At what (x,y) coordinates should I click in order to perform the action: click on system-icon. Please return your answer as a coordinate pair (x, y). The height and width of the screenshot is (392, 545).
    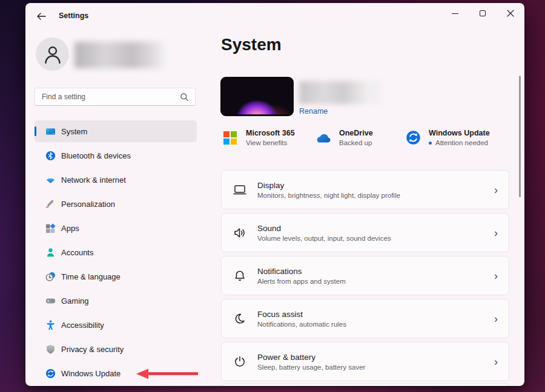
    Looking at the image, I should click on (51, 132).